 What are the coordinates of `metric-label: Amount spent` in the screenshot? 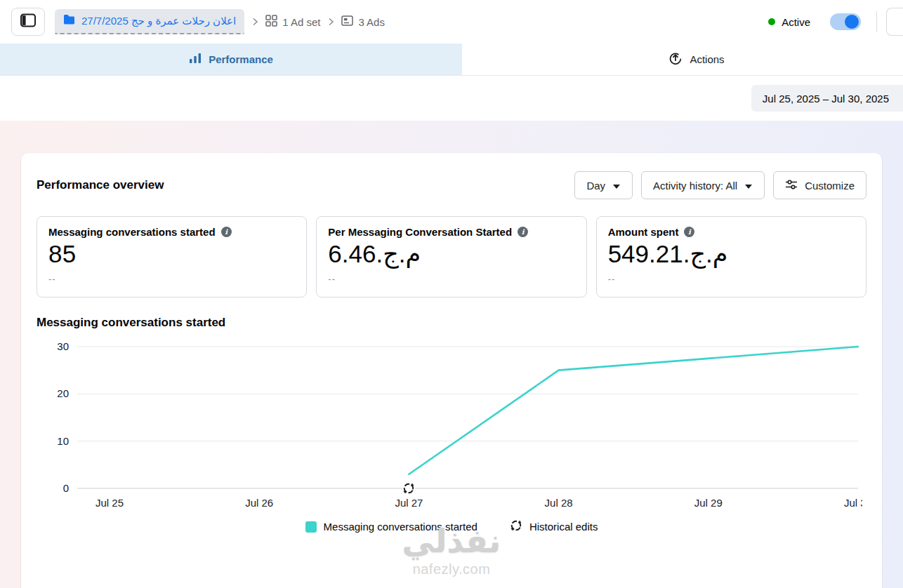 It's located at (643, 232).